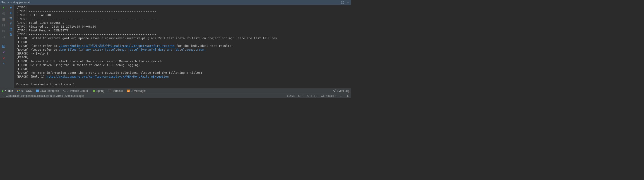 The image size is (644, 180). What do you see at coordinates (4, 52) in the screenshot?
I see `pin-icon` at bounding box center [4, 52].